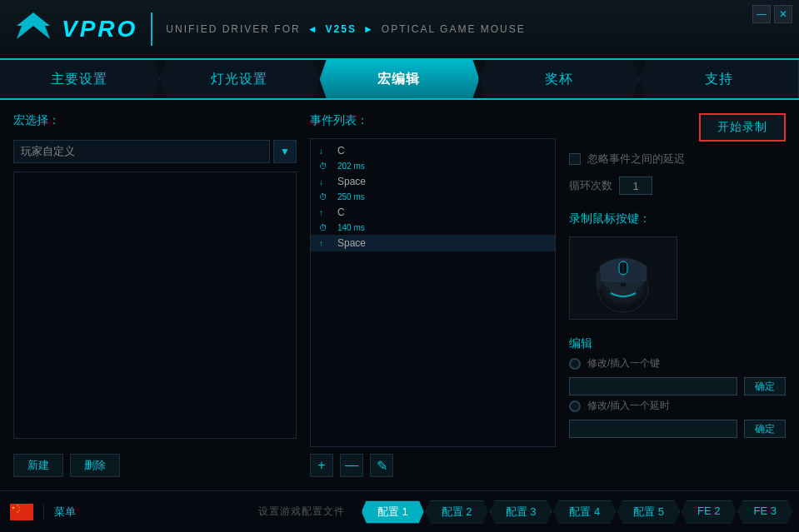 The width and height of the screenshot is (799, 532). Describe the element at coordinates (433, 243) in the screenshot. I see `list-item: ↑ Space` at that location.